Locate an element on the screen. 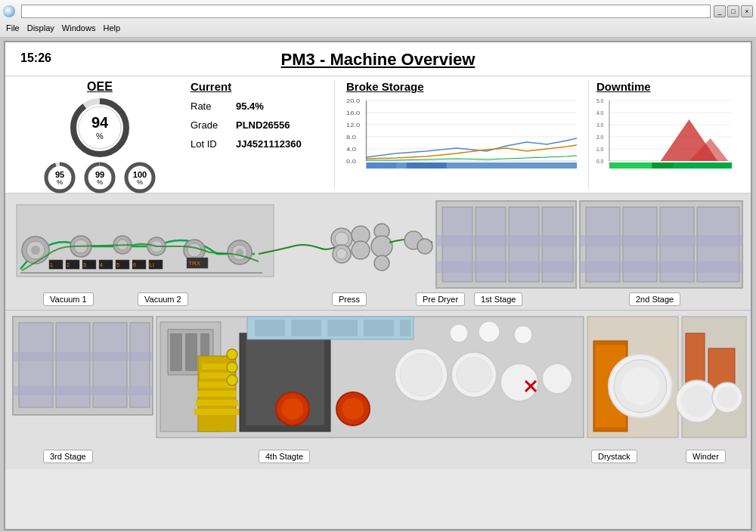 The width and height of the screenshot is (756, 532). menu-help: Help is located at coordinates (112, 28).